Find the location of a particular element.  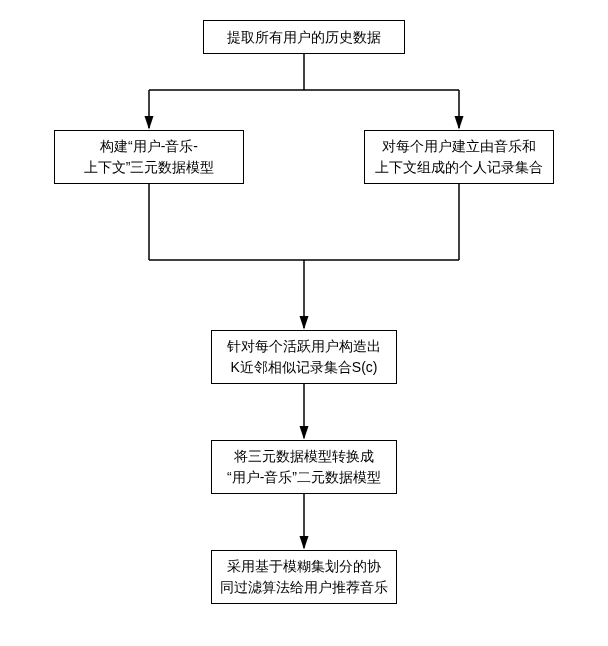

flow-node-convert-binary-model: 将三元数据模型转换成 “用户-音乐”二元数据模型 is located at coordinates (304, 467).